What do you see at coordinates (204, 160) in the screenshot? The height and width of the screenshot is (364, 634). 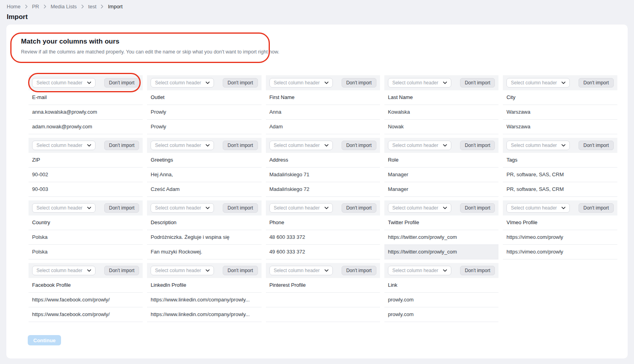 I see `column-header-cell: Greetings` at bounding box center [204, 160].